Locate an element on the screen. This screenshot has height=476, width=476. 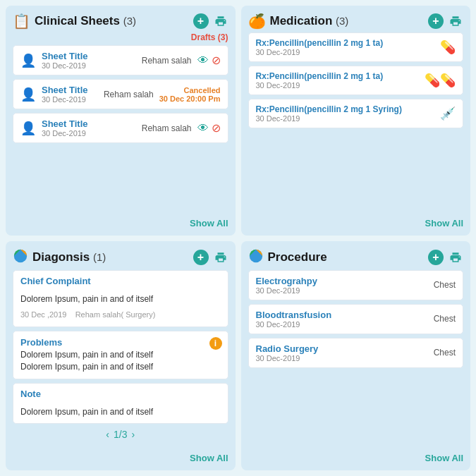
clinical-sheets-title: Clinical Sheets (3) is located at coordinates (85, 21).